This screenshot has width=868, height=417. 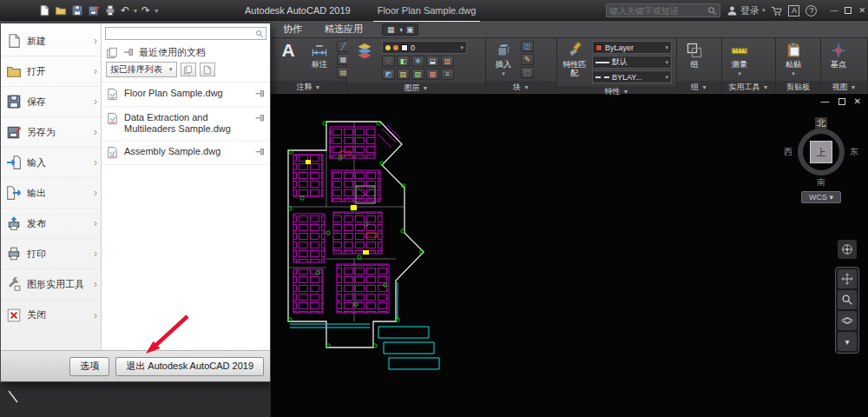 What do you see at coordinates (847, 300) in the screenshot?
I see `zoom-button` at bounding box center [847, 300].